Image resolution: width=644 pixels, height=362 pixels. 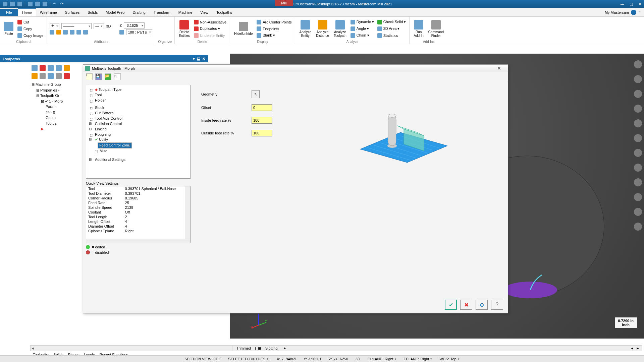 I want to click on tp-tool-5-icon, so click(x=67, y=68).